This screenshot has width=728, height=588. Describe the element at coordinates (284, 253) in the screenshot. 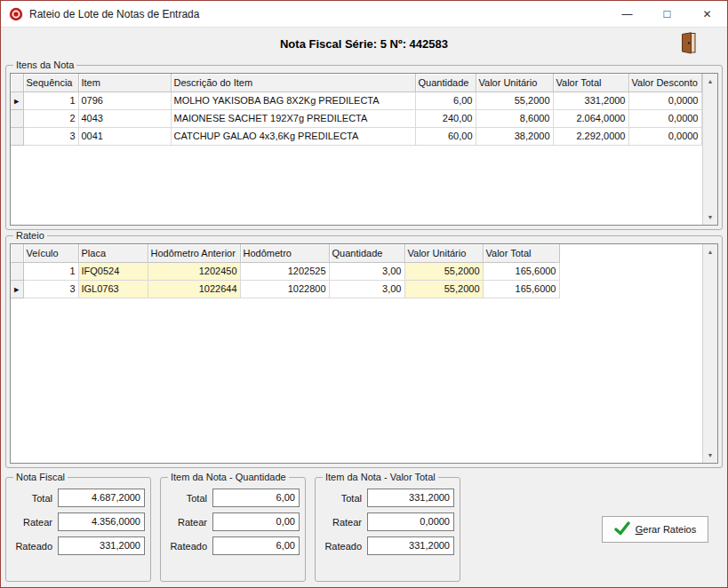

I see `col-hodometro: Hodômetro` at that location.